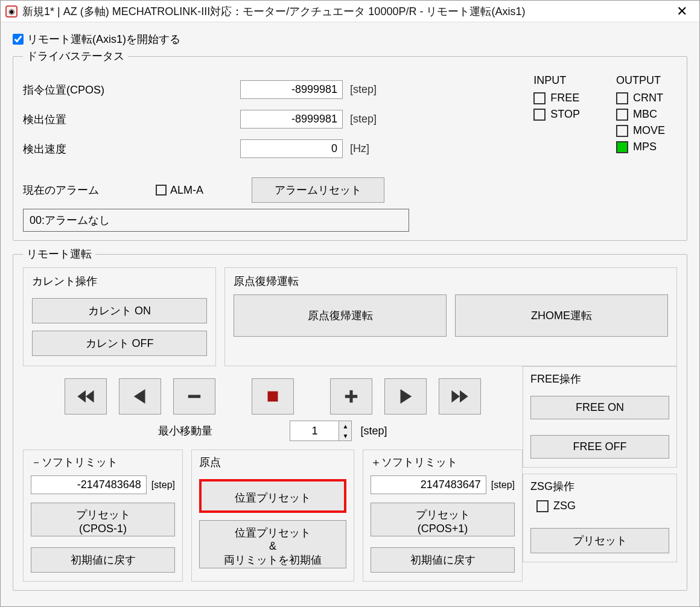 The width and height of the screenshot is (700, 607). I want to click on preset-cpos-minus1-button: プリセット (CPOS-1), so click(103, 520).